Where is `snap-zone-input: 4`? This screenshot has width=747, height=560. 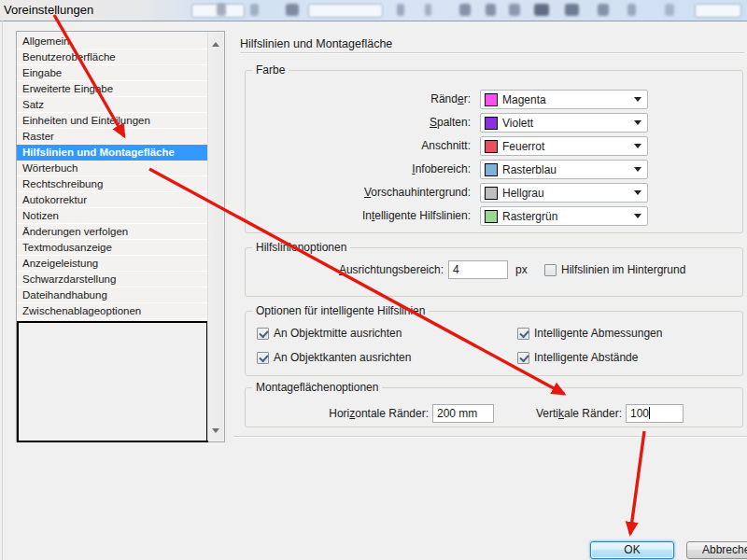
snap-zone-input: 4 is located at coordinates (478, 270).